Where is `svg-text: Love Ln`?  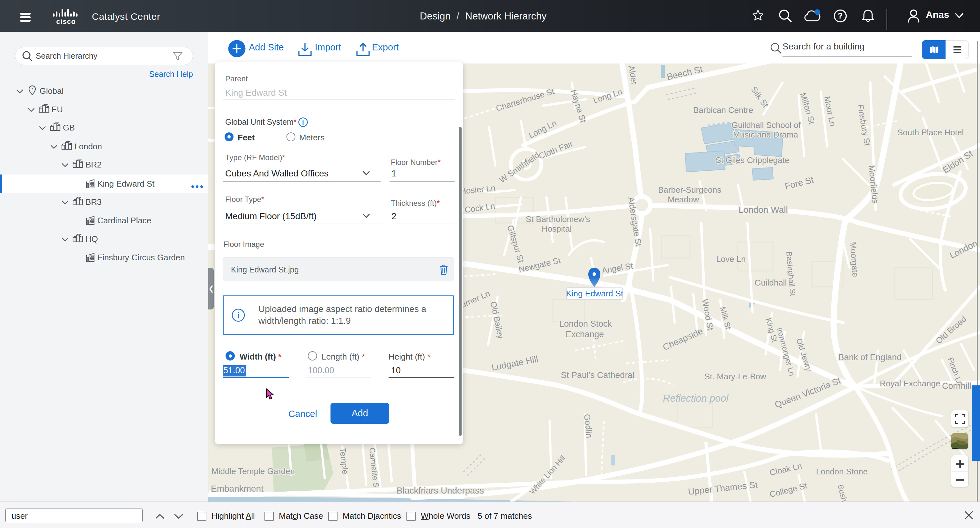
svg-text: Love Ln is located at coordinates (731, 259).